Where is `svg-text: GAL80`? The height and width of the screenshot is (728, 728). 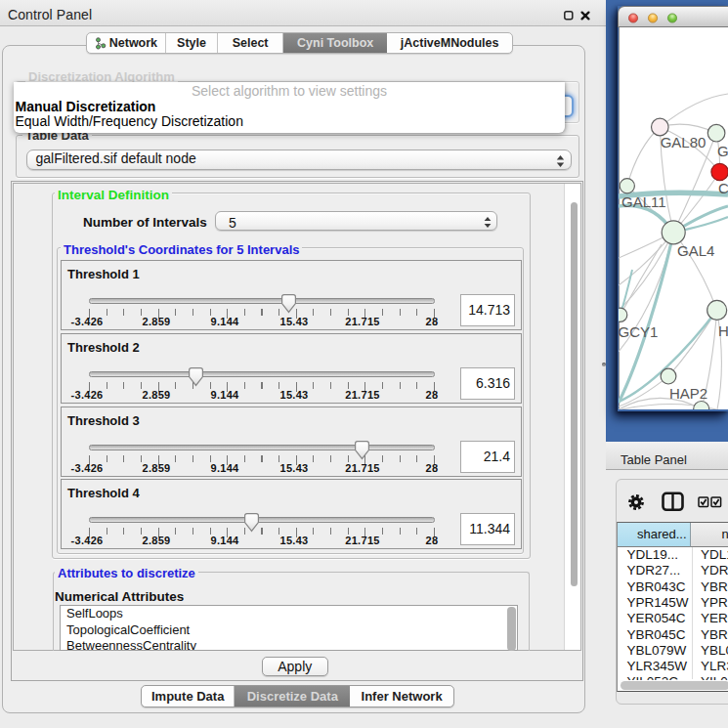 svg-text: GAL80 is located at coordinates (684, 143).